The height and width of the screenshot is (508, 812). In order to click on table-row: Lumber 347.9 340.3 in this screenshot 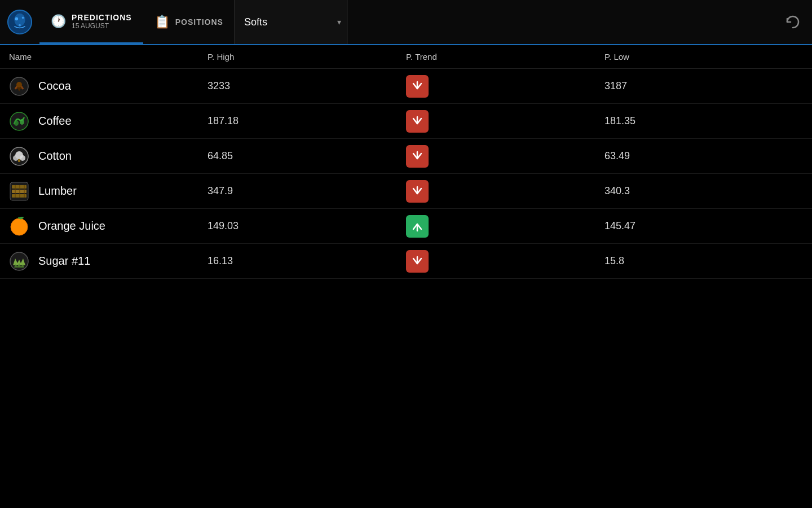, I will do `click(406, 191)`.